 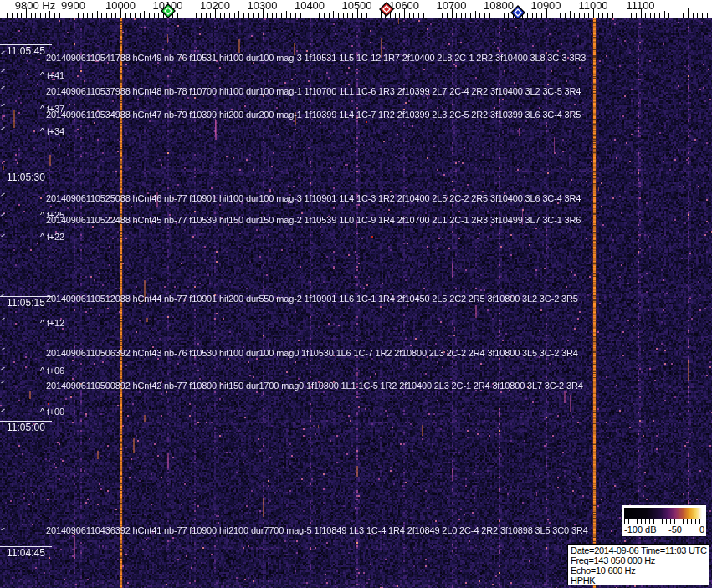 What do you see at coordinates (638, 565) in the screenshot?
I see `status-info-box: Date=2014-09-06 Time=11:03 UTC Freq=143 …` at bounding box center [638, 565].